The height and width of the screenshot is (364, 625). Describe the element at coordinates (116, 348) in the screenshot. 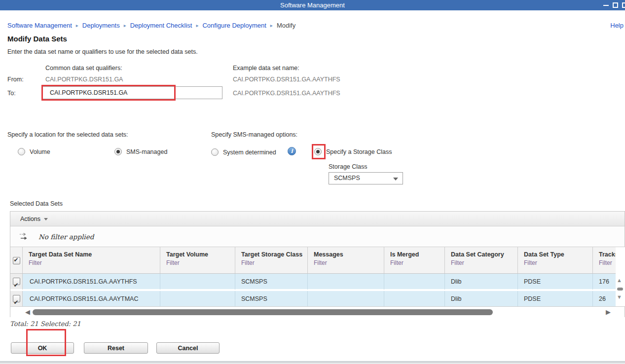

I see `reset-button: Reset` at that location.